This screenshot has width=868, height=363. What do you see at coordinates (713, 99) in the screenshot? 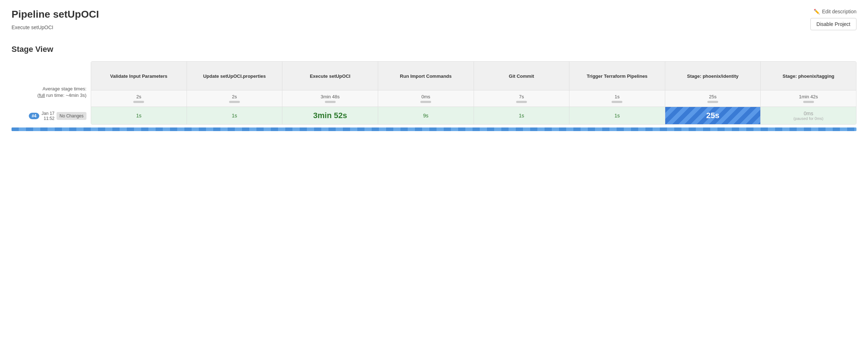
I see `avg-time-stage-phoenix-identity: 25s` at bounding box center [713, 99].